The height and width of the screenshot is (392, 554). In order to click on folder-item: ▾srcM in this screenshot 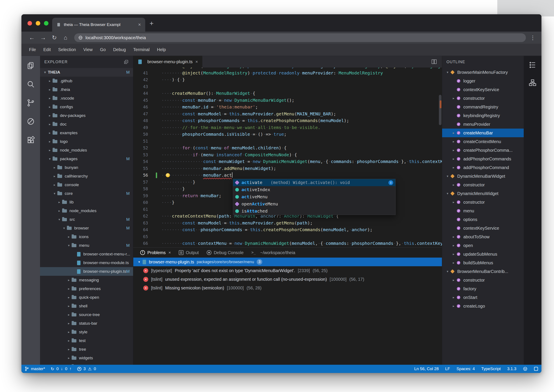, I will do `click(87, 219)`.